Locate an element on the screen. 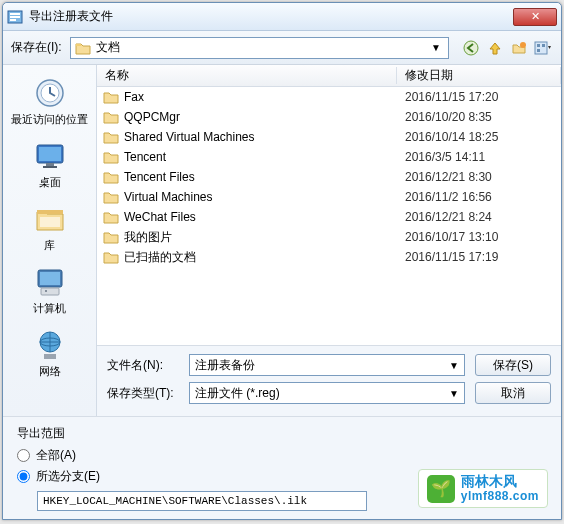  place-desktop: 桌面 is located at coordinates (50, 164).